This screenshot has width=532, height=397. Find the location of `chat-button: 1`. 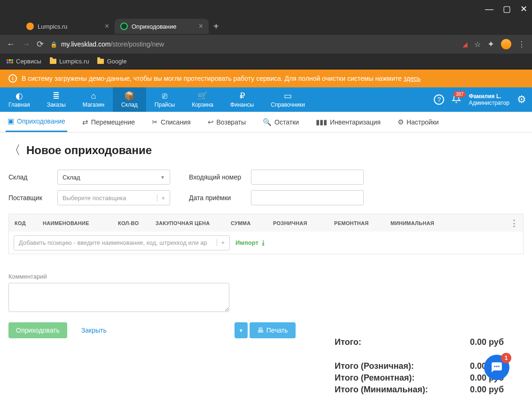

chat-button: 1 is located at coordinates (497, 367).